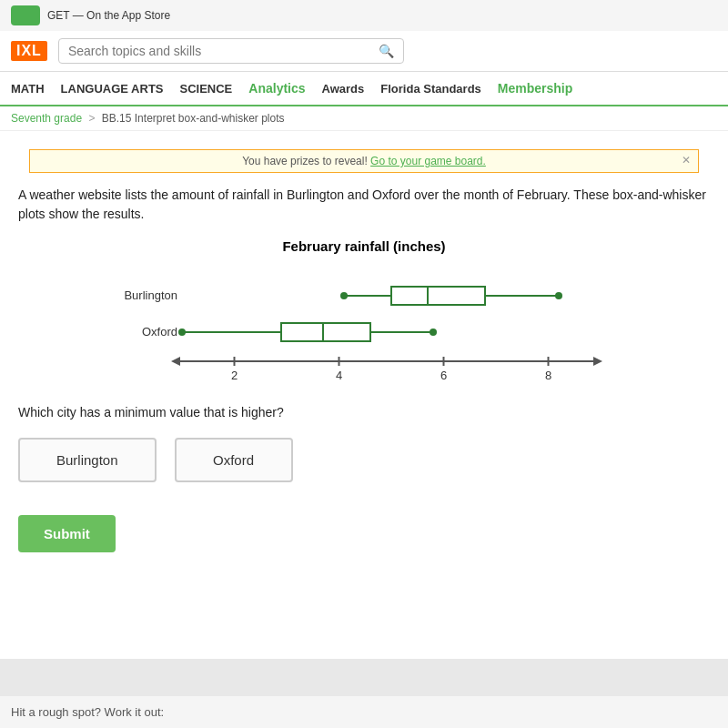 This screenshot has width=728, height=728. What do you see at coordinates (386, 51) in the screenshot?
I see `search-icon: 🔍` at bounding box center [386, 51].